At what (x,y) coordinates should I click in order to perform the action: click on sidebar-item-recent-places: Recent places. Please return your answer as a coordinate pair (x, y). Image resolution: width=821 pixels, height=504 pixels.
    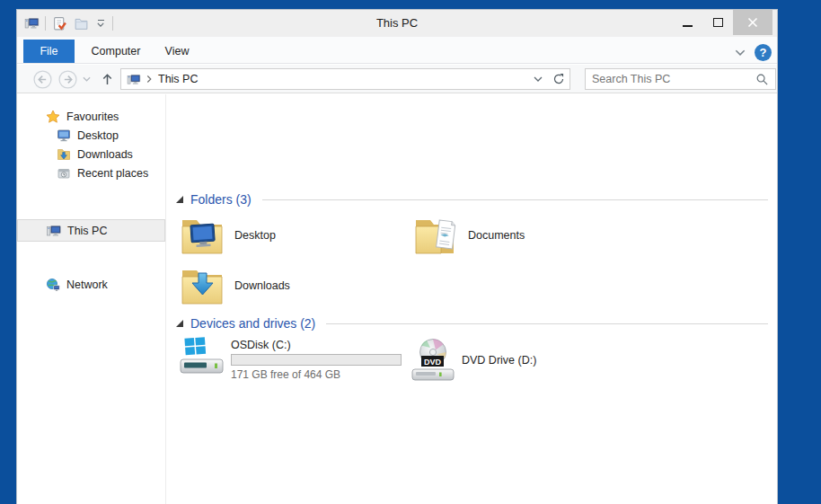
    Looking at the image, I should click on (92, 172).